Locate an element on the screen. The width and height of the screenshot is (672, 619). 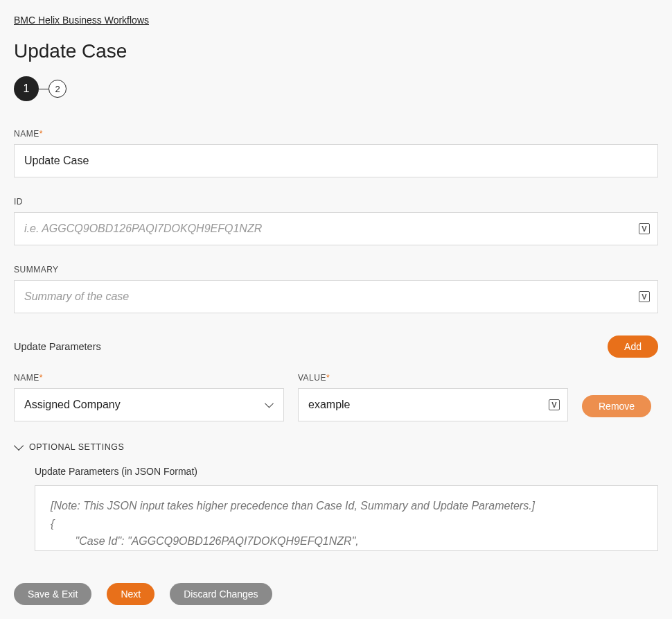
remove-param-button: Remove is located at coordinates (617, 406).